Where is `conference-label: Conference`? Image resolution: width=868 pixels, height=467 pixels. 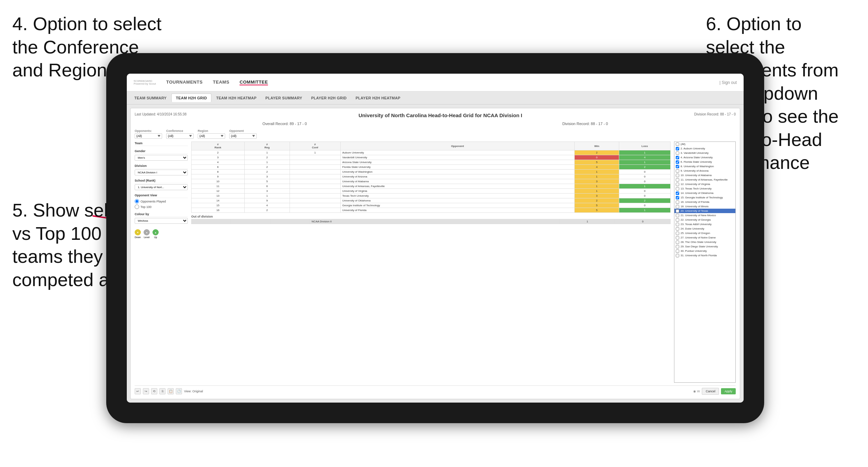
conference-label: Conference is located at coordinates (180, 131).